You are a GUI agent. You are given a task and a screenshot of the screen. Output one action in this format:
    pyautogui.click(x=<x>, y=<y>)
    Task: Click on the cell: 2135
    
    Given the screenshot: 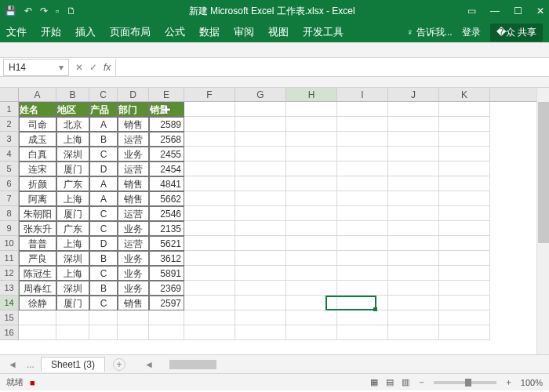 What is the action you would take?
    pyautogui.click(x=166, y=229)
    